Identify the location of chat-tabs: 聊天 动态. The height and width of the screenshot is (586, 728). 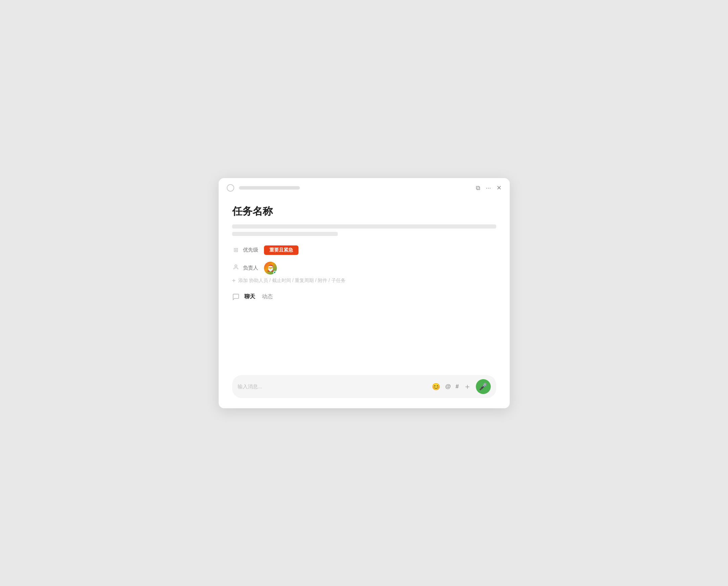
(259, 297).